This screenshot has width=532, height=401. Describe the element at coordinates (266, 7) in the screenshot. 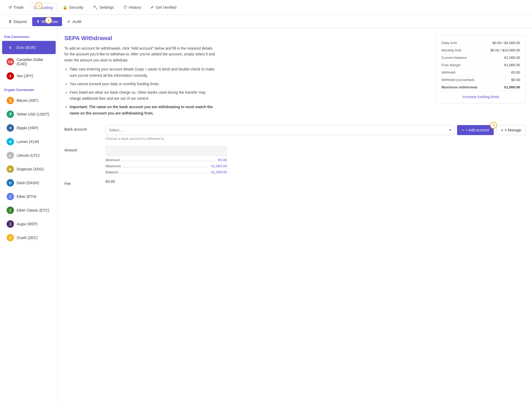

I see `top-nav: ↺ Trade ⊡ Funding 🔒 Security 🔧 Settings …` at that location.